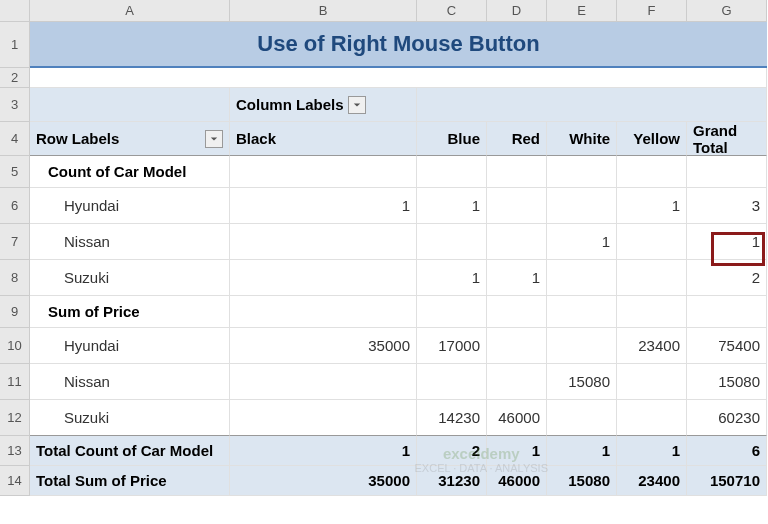 The height and width of the screenshot is (524, 768). I want to click on col-header-C: C, so click(452, 11).